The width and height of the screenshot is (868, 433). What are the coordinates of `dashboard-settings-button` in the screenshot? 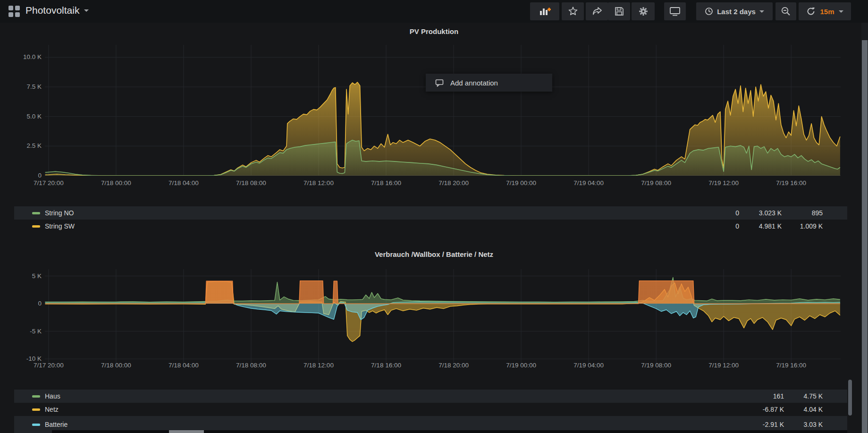 It's located at (643, 11).